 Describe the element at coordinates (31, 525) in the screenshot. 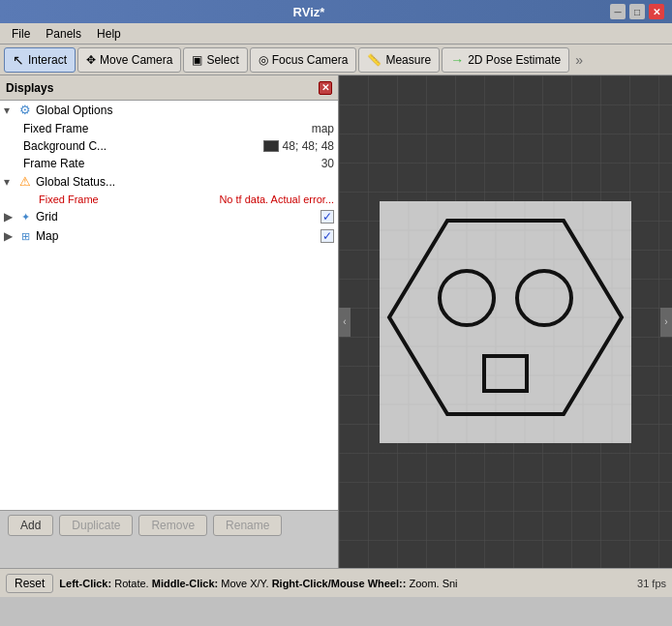

I see `add-button: Add` at that location.